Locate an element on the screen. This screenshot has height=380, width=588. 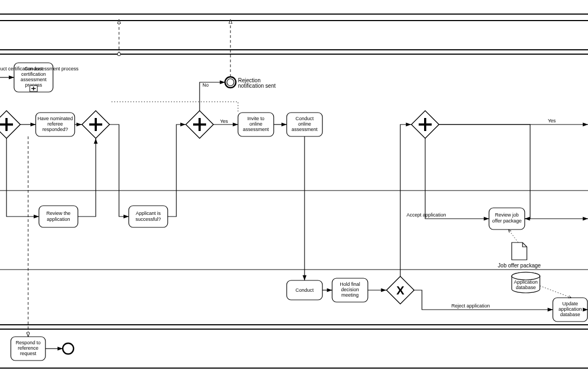
svg-text: Conduct is located at coordinates (305, 290).